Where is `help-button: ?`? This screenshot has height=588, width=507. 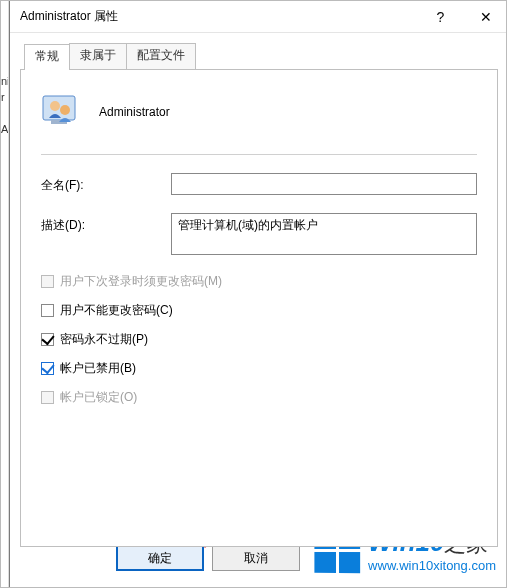
help-button: ? is located at coordinates (440, 17).